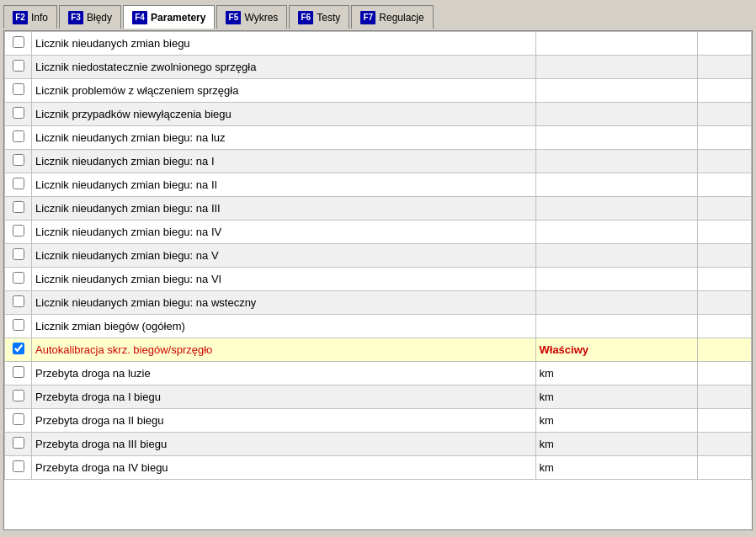  I want to click on table-row: Licznik nieudanych zmian biegu: na I, so click(379, 162).